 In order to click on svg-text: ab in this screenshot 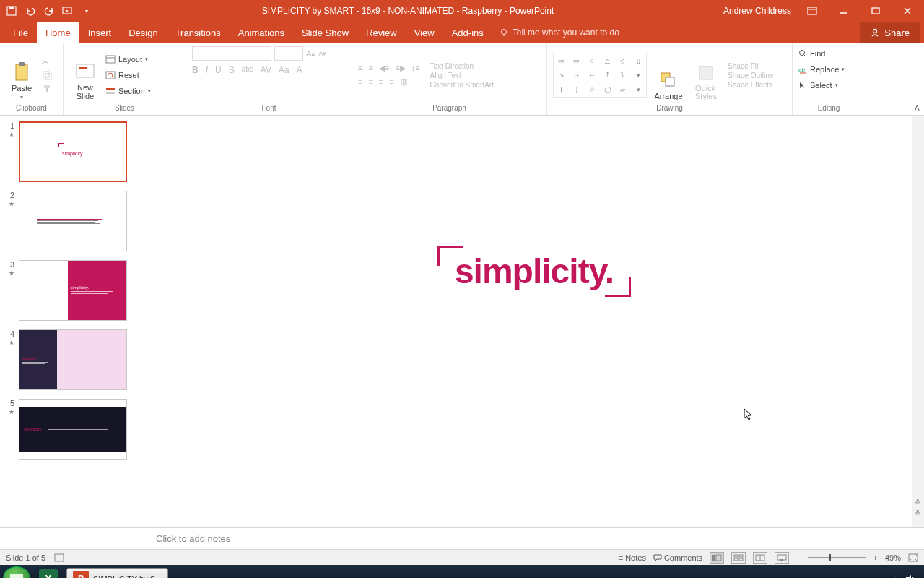, I will do `click(801, 69)`.